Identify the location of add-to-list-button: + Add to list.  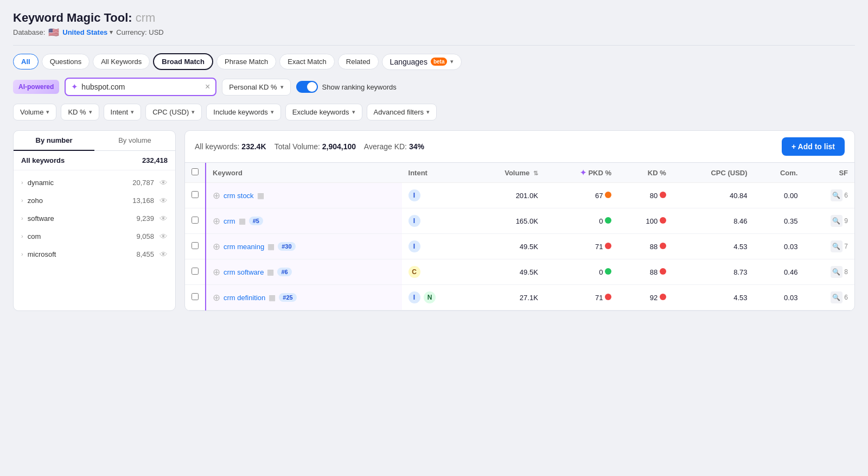
(813, 147).